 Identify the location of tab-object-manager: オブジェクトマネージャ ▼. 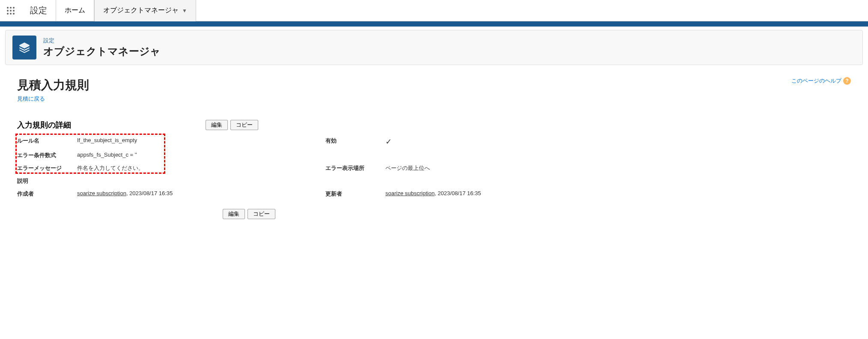
(145, 11).